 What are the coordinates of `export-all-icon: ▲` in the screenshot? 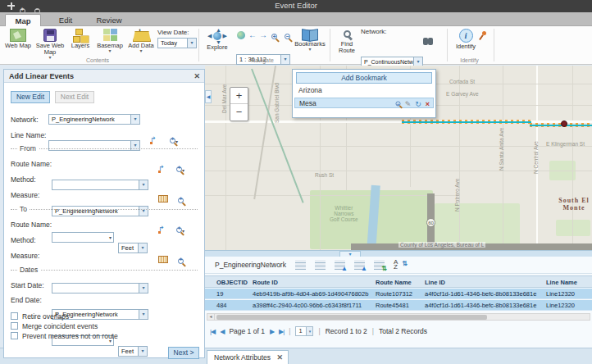 It's located at (359, 265).